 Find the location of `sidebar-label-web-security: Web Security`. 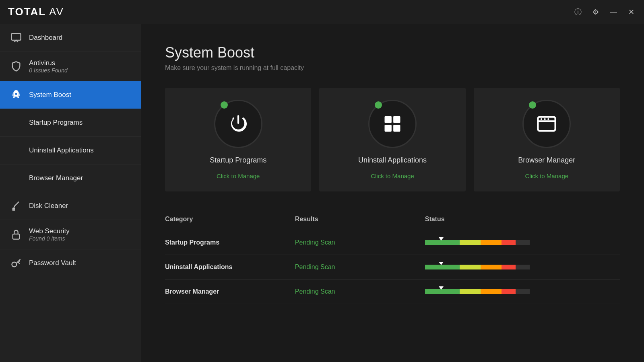

sidebar-label-web-security: Web Security is located at coordinates (49, 231).